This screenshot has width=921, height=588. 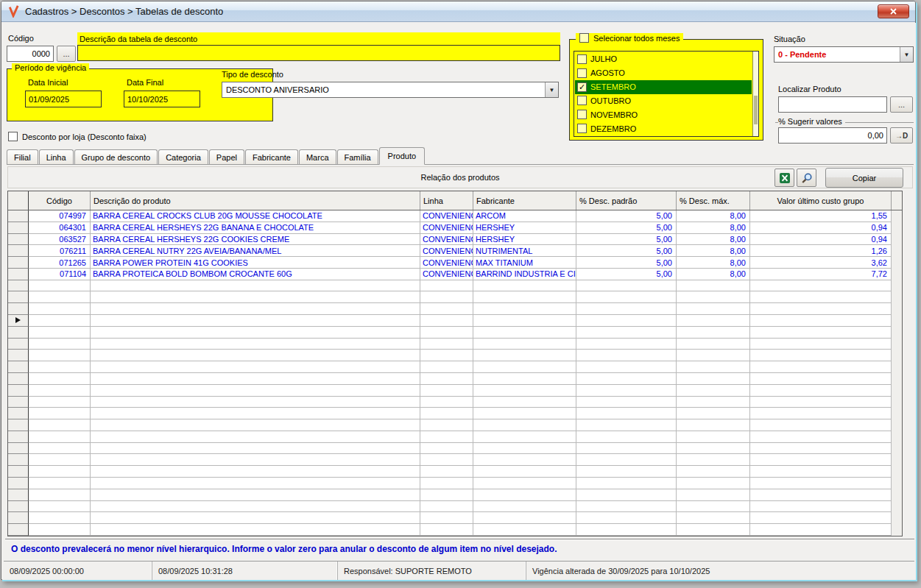 What do you see at coordinates (663, 87) in the screenshot?
I see `month-option-setembro: ✓SETEMBRO` at bounding box center [663, 87].